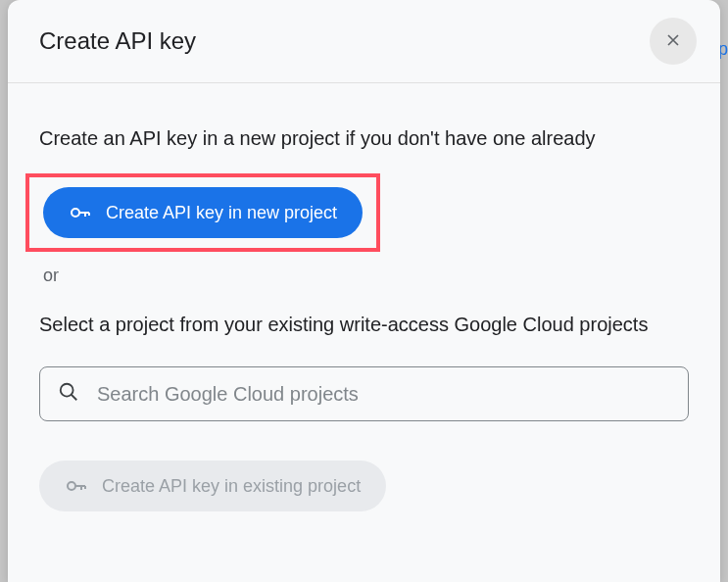  What do you see at coordinates (213, 486) in the screenshot?
I see `create-api-key-existing-project-button: Create API key in existing project` at bounding box center [213, 486].